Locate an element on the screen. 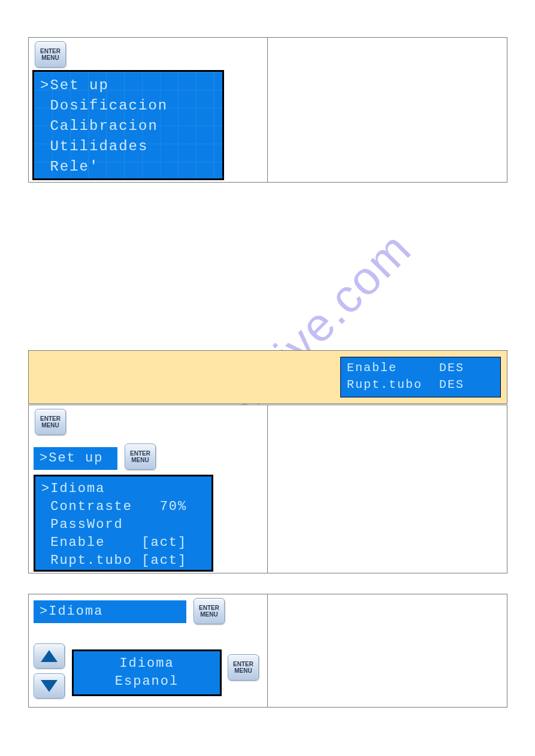  setup-submenu-lcd: >Idioma Contraste 70% PassWord Enable [a… is located at coordinates (123, 523).